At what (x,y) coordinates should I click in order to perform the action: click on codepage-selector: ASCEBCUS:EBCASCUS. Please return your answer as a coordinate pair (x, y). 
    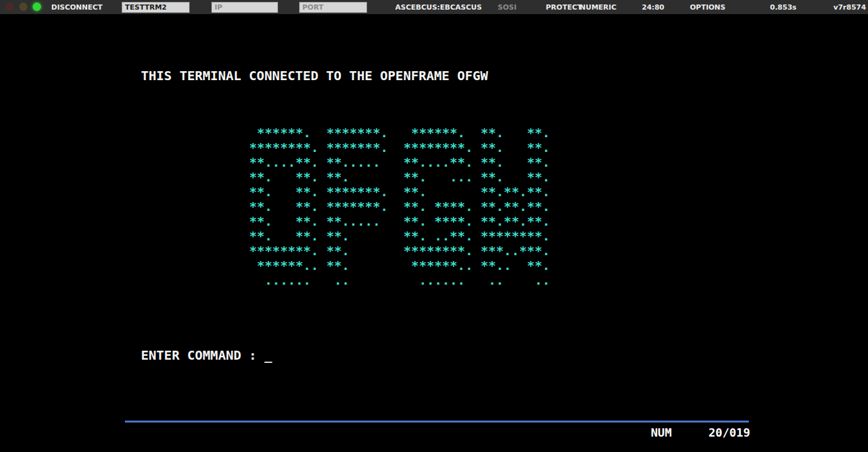
    Looking at the image, I should click on (438, 8).